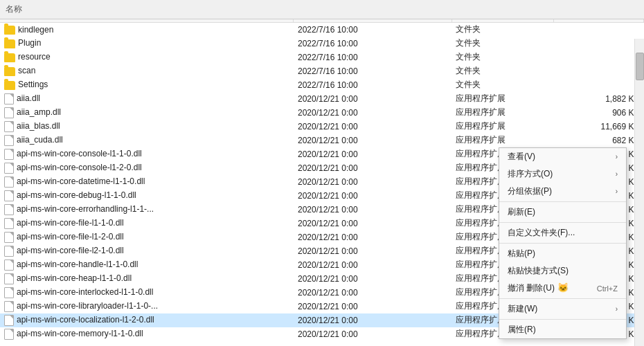 This screenshot has height=346, width=644. What do you see at coordinates (322, 127) in the screenshot?
I see `table-row: aiia_blas.dll2020/12/21 0:00应用程序扩展11,669…` at bounding box center [322, 127].